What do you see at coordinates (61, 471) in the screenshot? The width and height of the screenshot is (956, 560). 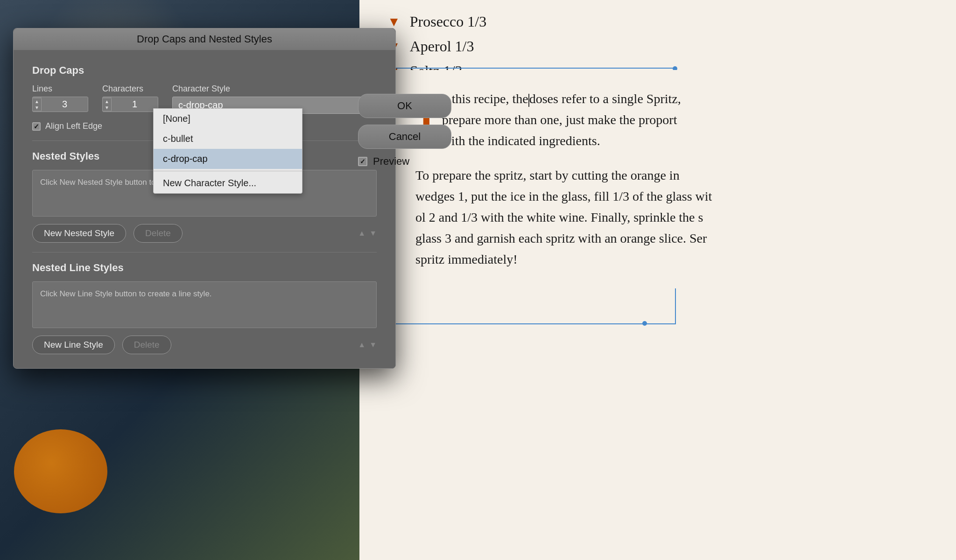 I see `orange-decoration` at bounding box center [61, 471].